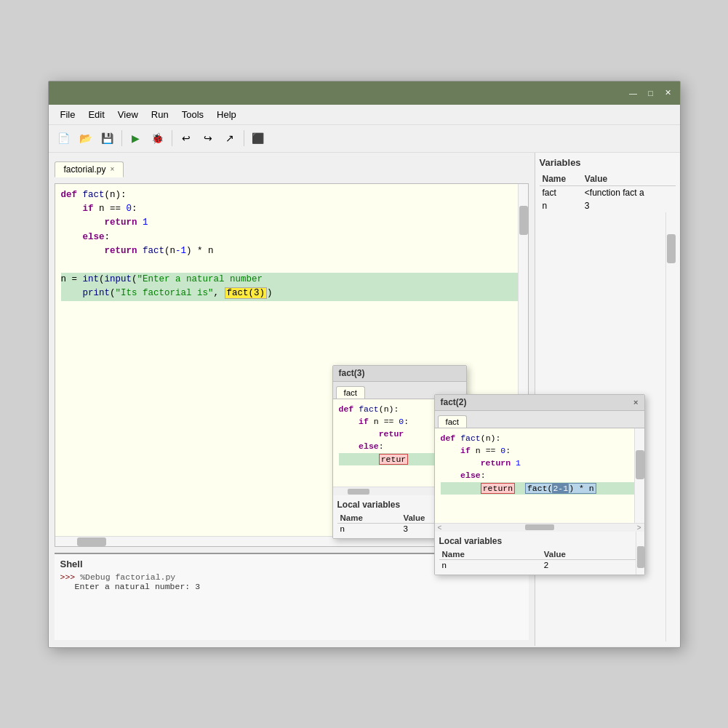  I want to click on var-row-fact: fact <function fact a, so click(608, 192).